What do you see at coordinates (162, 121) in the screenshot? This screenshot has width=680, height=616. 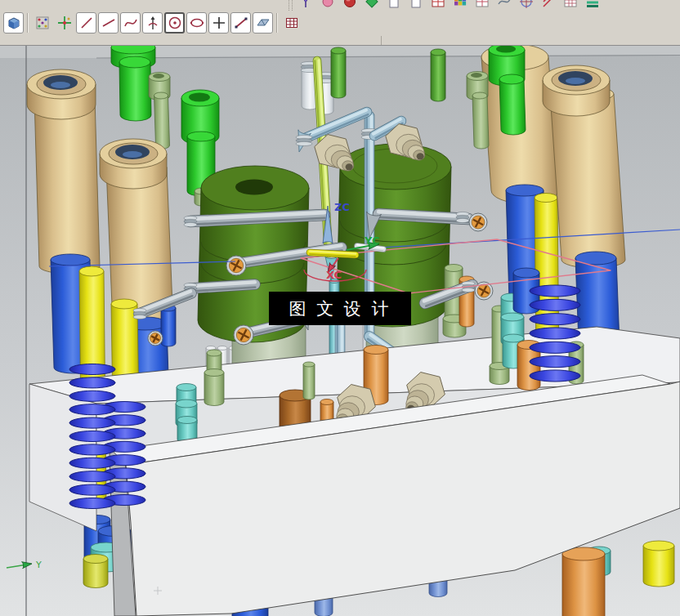 I see `socket-screw-left-shaft` at bounding box center [162, 121].